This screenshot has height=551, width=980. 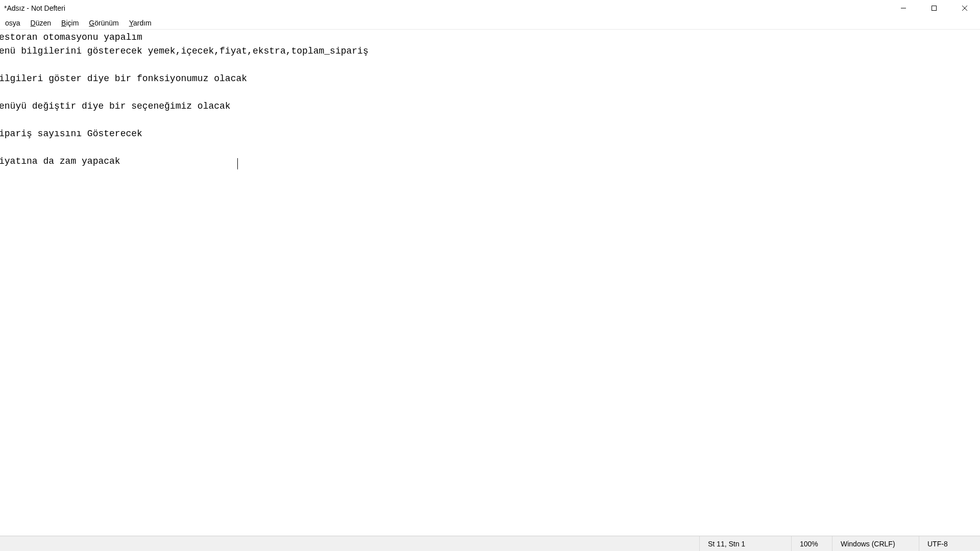 I want to click on menu-help: Yardım, so click(x=140, y=23).